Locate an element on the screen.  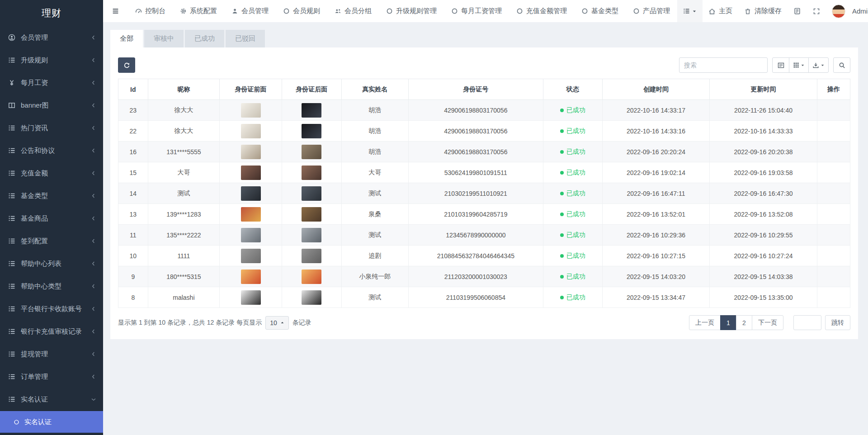
sidebar-toggle-button is located at coordinates (116, 11).